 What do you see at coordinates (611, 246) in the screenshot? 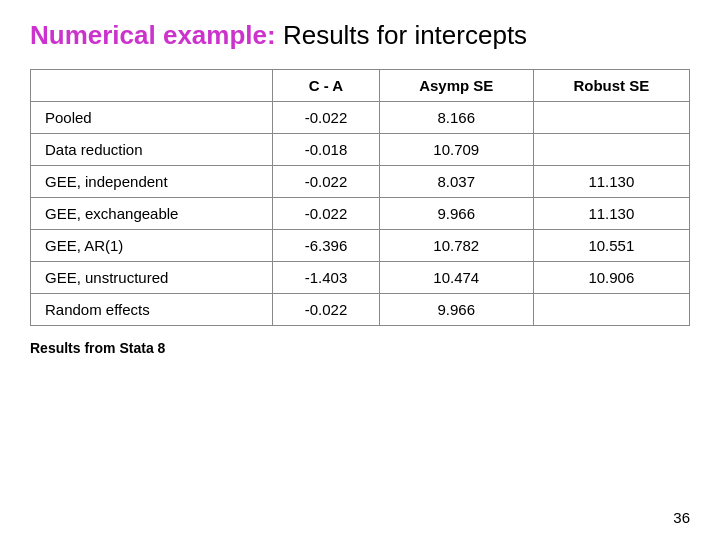
I see `row-robust-se: 10.551` at bounding box center [611, 246].